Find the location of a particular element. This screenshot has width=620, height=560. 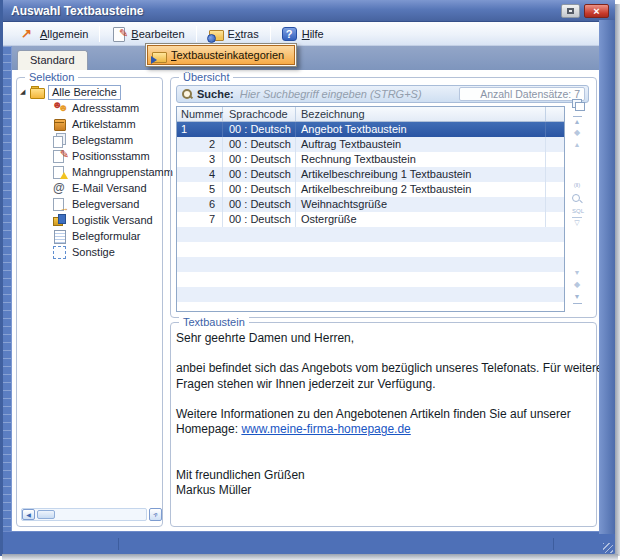

page-up-icon: ◆ is located at coordinates (577, 134).